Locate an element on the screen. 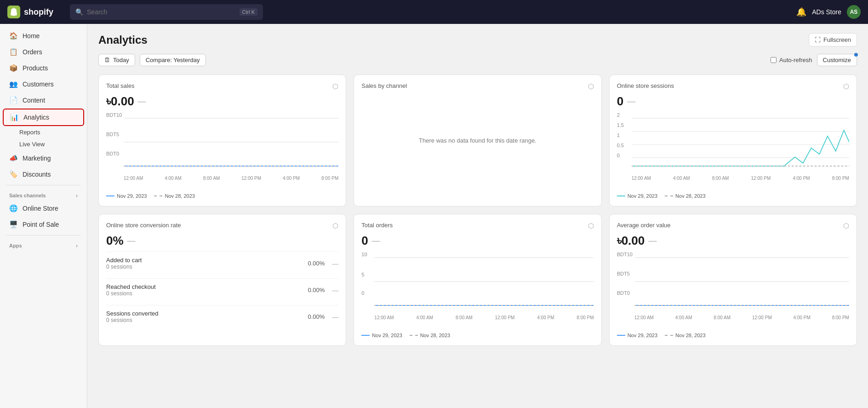 This screenshot has width=868, height=408. total-sales-export-icon: ⬡ is located at coordinates (336, 86).